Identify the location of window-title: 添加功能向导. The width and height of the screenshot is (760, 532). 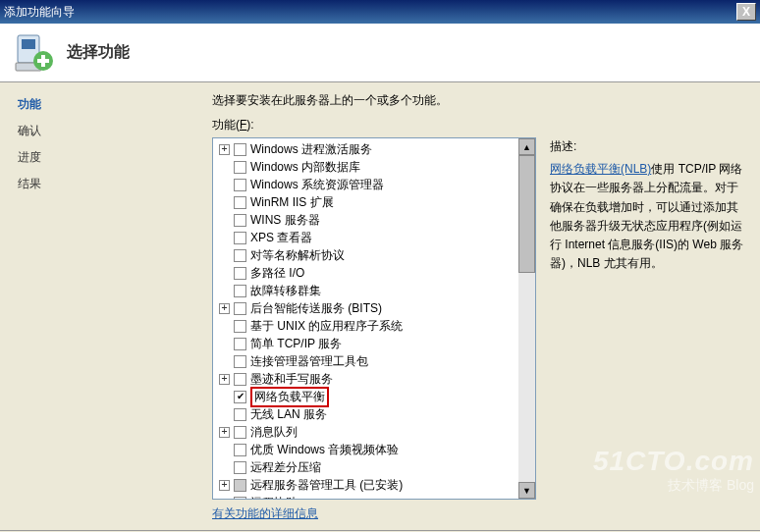
(39, 12).